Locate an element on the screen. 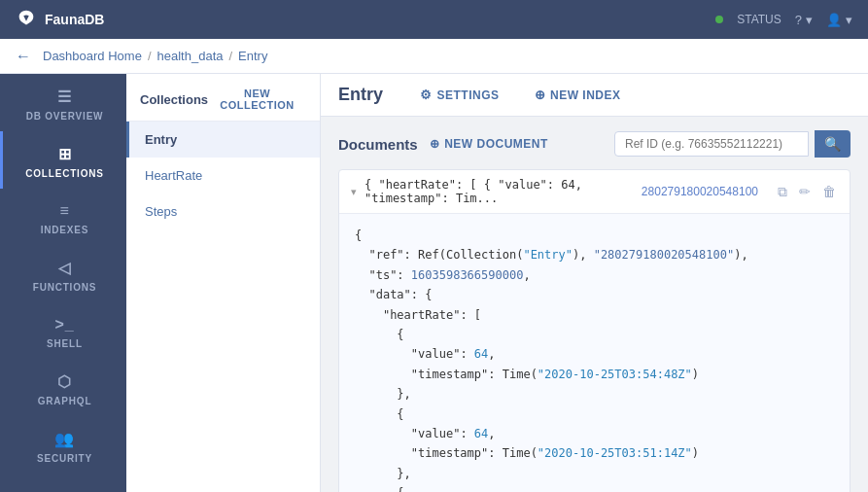 The height and width of the screenshot is (492, 868). documents-title: Documents is located at coordinates (378, 144).